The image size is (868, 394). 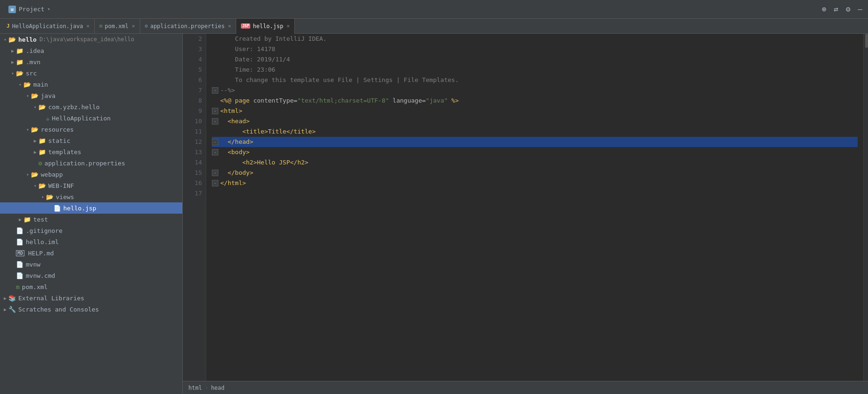 I want to click on line9-p2: html, so click(x=232, y=111).